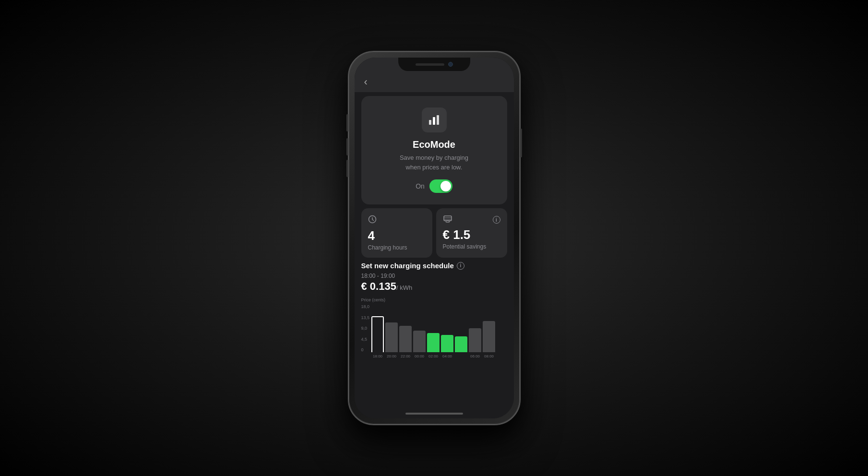  What do you see at coordinates (433, 356) in the screenshot?
I see `x-label-0200: 02:00` at bounding box center [433, 356].